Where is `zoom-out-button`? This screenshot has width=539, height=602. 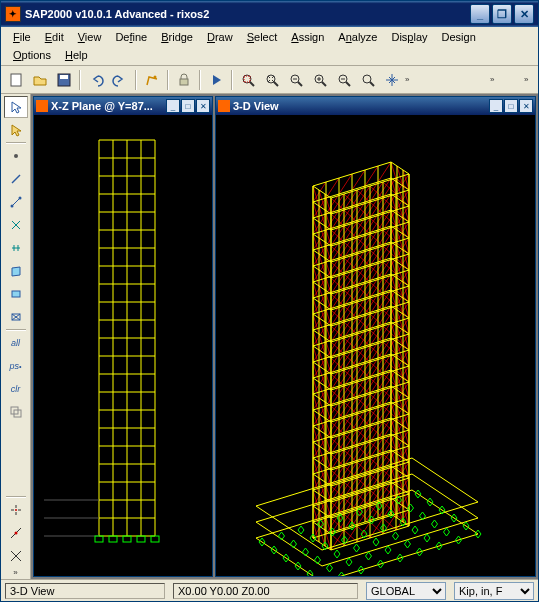
zoom-out-button is located at coordinates (344, 80).